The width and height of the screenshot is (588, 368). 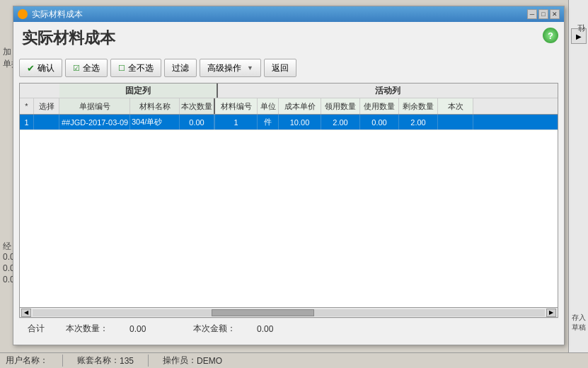 I want to click on user-section: 用户名称：, so click(x=34, y=361).